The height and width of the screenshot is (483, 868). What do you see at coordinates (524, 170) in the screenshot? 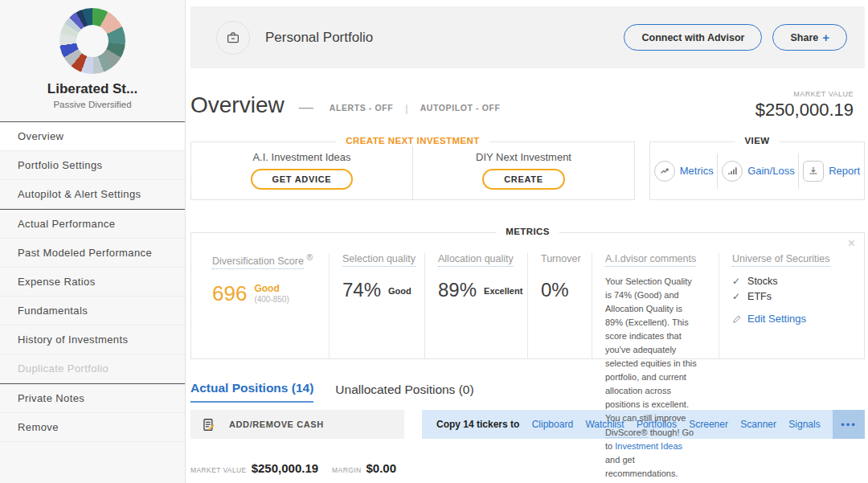
I see `diy-next-investment-section: DIY Next Investment CREATE` at bounding box center [524, 170].